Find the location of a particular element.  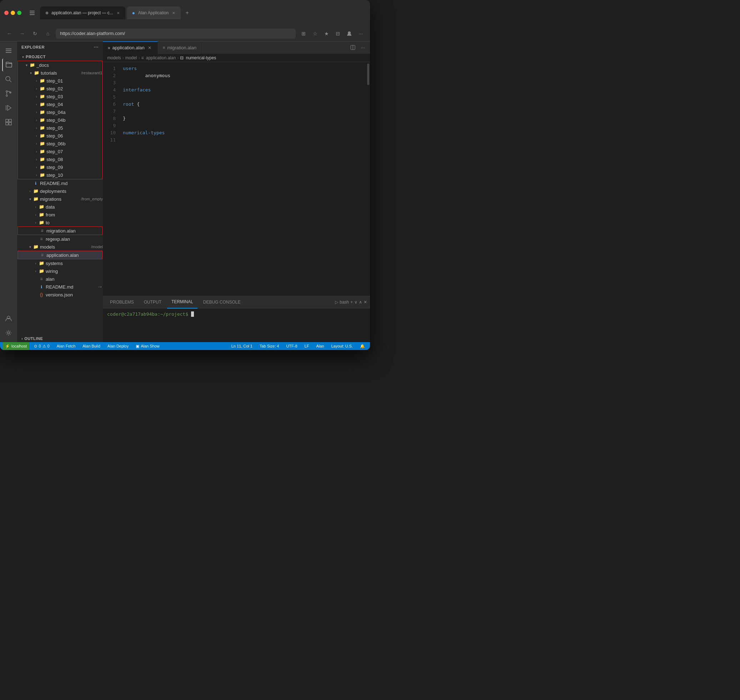

tree-from: › 📁 from is located at coordinates (60, 215).